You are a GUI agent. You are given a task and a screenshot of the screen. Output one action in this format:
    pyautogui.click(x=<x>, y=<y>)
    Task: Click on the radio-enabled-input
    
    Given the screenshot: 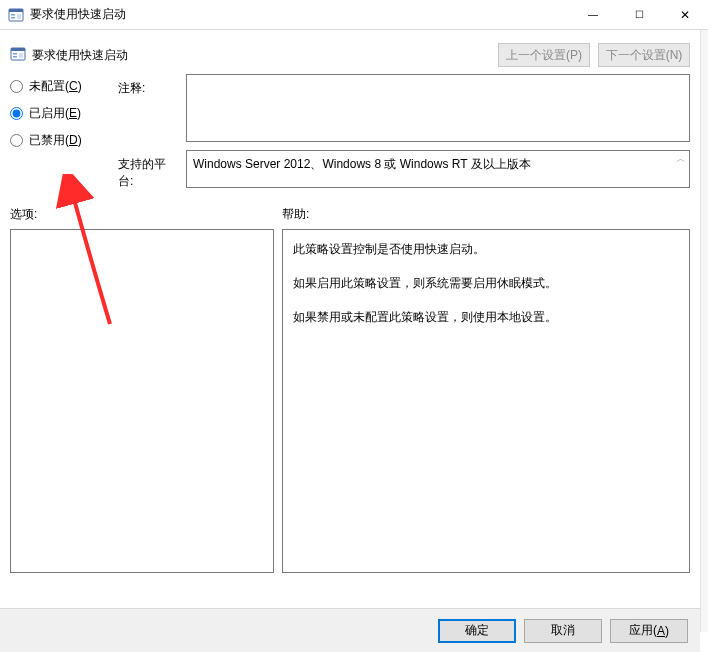 What is the action you would take?
    pyautogui.click(x=16, y=114)
    